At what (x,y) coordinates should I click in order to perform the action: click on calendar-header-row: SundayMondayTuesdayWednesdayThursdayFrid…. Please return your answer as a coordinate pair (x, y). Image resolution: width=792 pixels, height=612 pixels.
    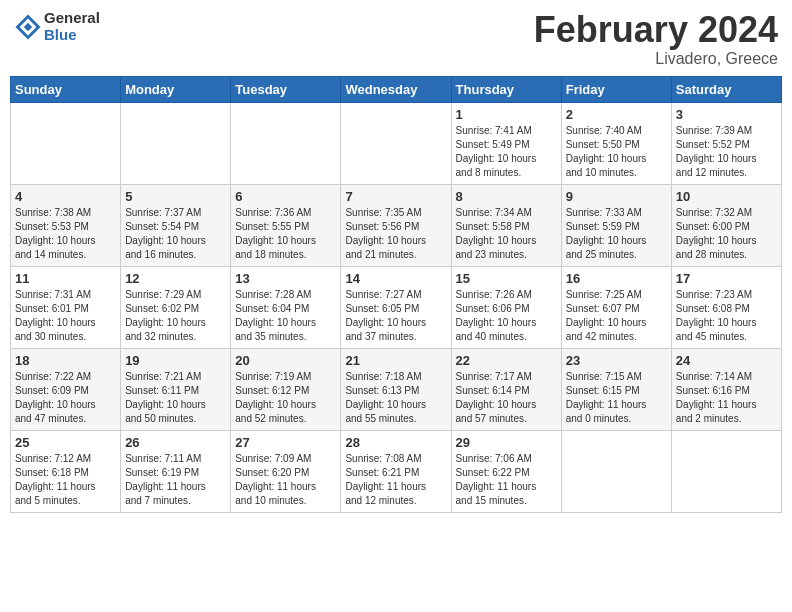
    Looking at the image, I should click on (396, 89).